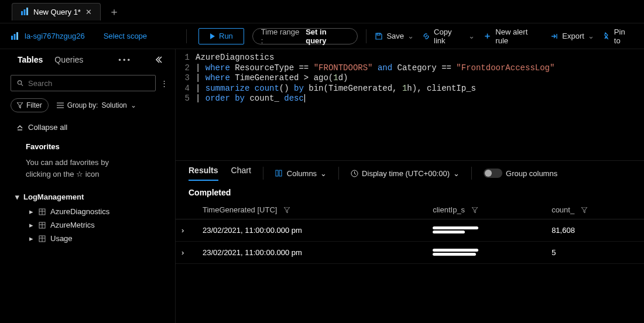 This screenshot has width=644, height=323. What do you see at coordinates (327, 36) in the screenshot?
I see `time-range-value: Set in query` at bounding box center [327, 36].